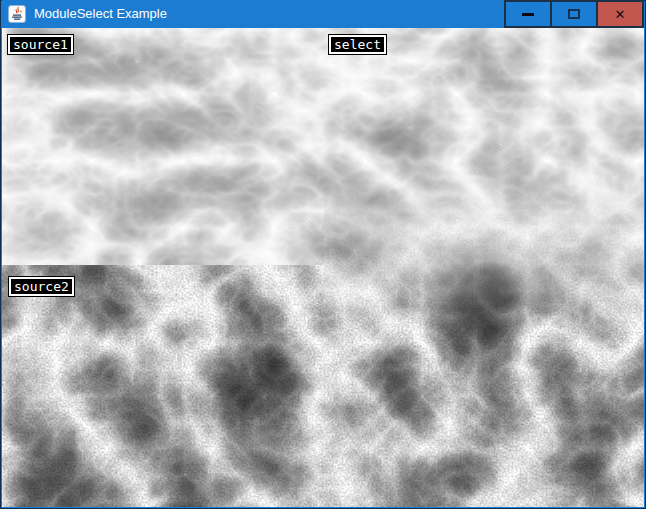 This screenshot has width=646, height=509. What do you see at coordinates (17, 14) in the screenshot?
I see `java-coffee-icon` at bounding box center [17, 14].